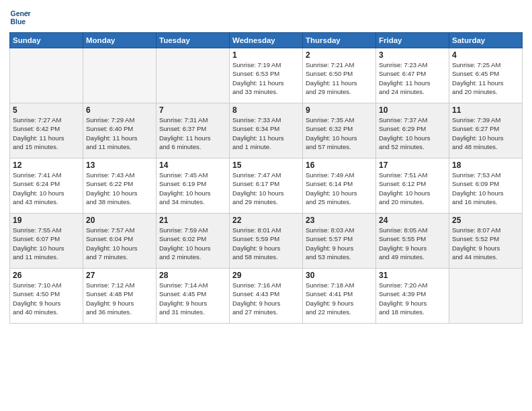 Image resolution: width=532 pixels, height=411 pixels. I want to click on day-info: Sunrise: 8:01 AM Sunset: 5:59 PM Dayligh…, so click(266, 243).